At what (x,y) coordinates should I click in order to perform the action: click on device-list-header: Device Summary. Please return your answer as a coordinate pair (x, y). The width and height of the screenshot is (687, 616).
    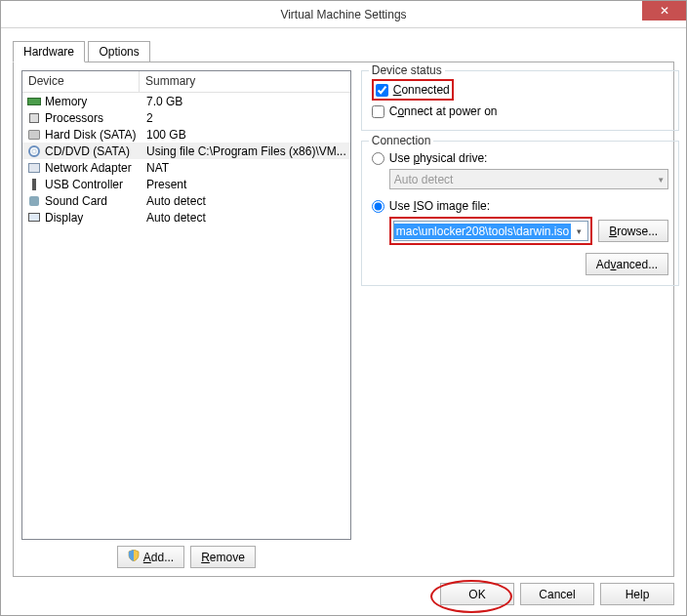
    Looking at the image, I should click on (186, 82).